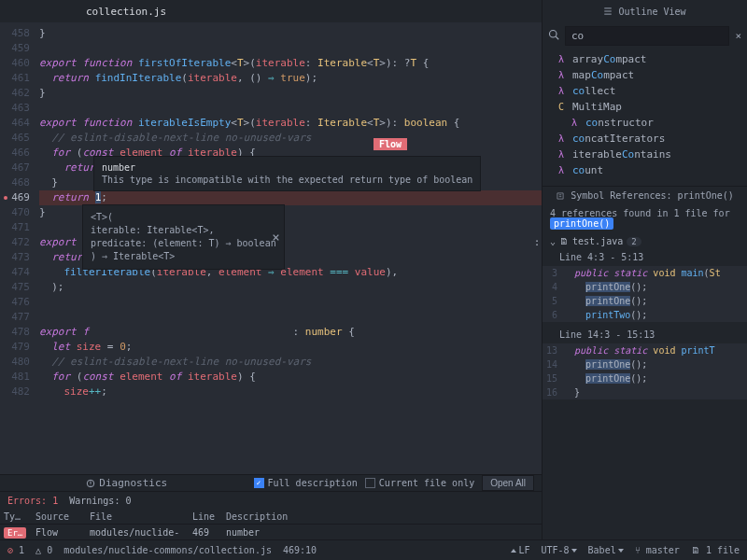  I want to click on status-line-ending: LF, so click(519, 551).